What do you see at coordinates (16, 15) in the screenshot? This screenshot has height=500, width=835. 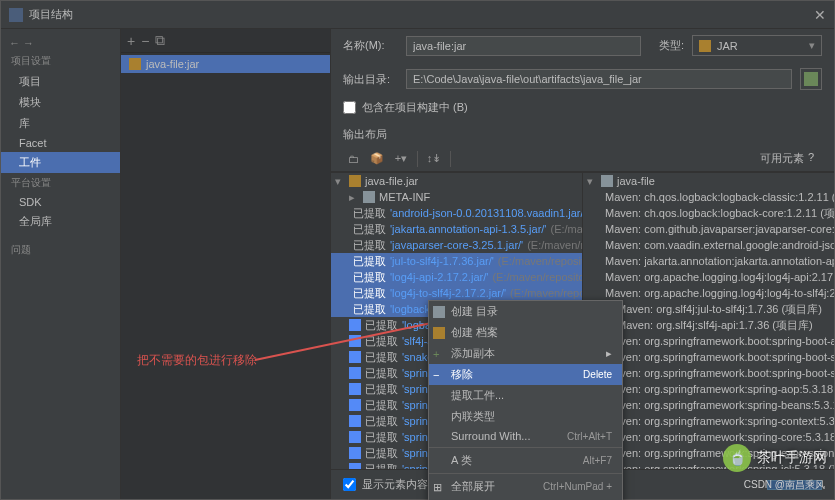 I see `app-icon` at bounding box center [16, 15].